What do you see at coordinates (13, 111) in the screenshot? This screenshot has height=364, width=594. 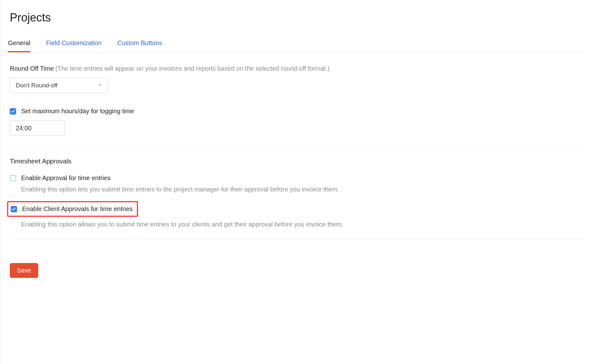 I see `max-hours-checkbox` at bounding box center [13, 111].